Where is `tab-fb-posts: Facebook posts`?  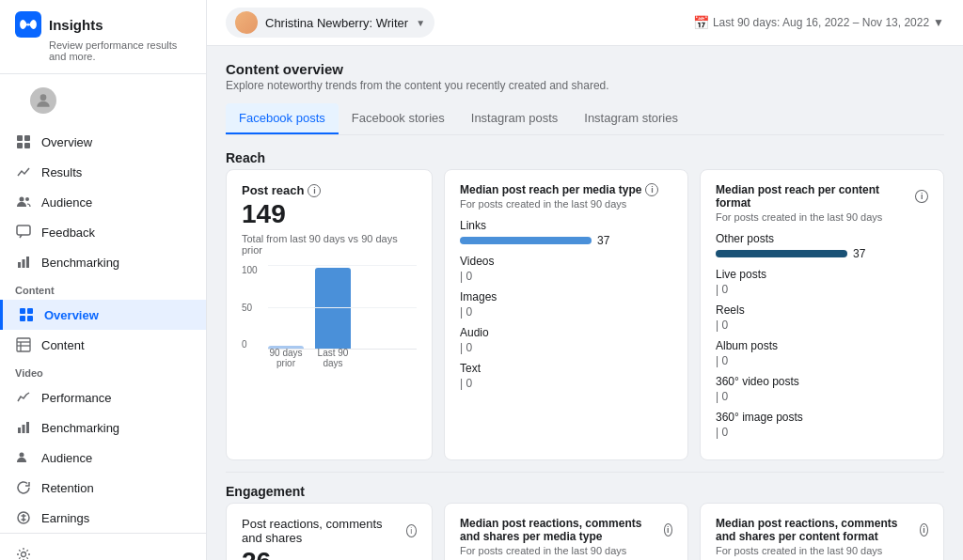 tab-fb-posts: Facebook posts is located at coordinates (282, 118).